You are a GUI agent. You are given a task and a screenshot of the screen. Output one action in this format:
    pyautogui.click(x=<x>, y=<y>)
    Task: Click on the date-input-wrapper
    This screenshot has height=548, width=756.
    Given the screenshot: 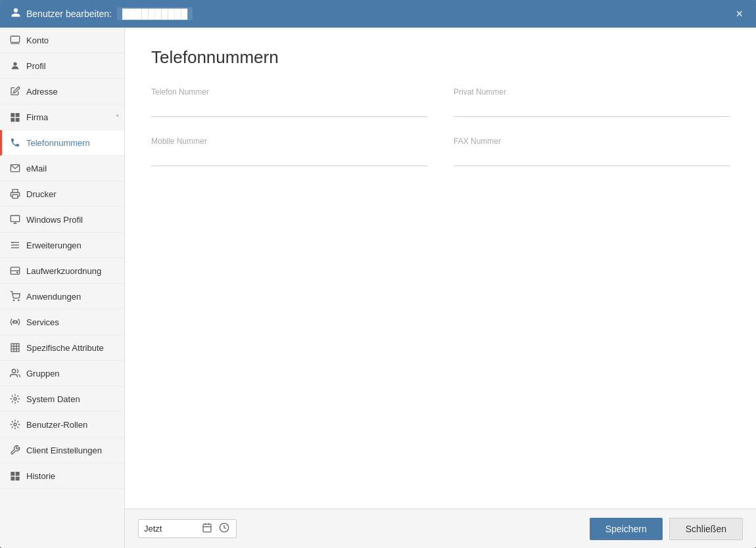 What is the action you would take?
    pyautogui.click(x=187, y=528)
    